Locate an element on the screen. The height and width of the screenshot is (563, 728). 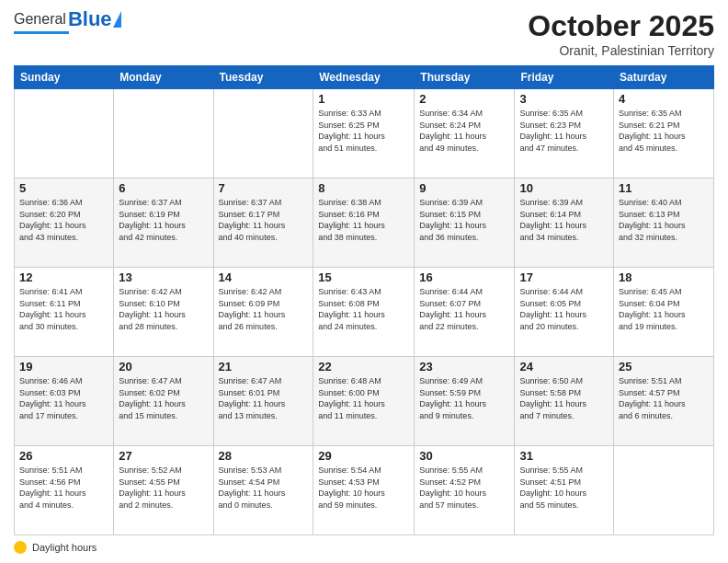
calendar-day-cell: 21Sunrise: 6:47 AM Sunset: 6:01 PM Dayli… is located at coordinates (263, 401).